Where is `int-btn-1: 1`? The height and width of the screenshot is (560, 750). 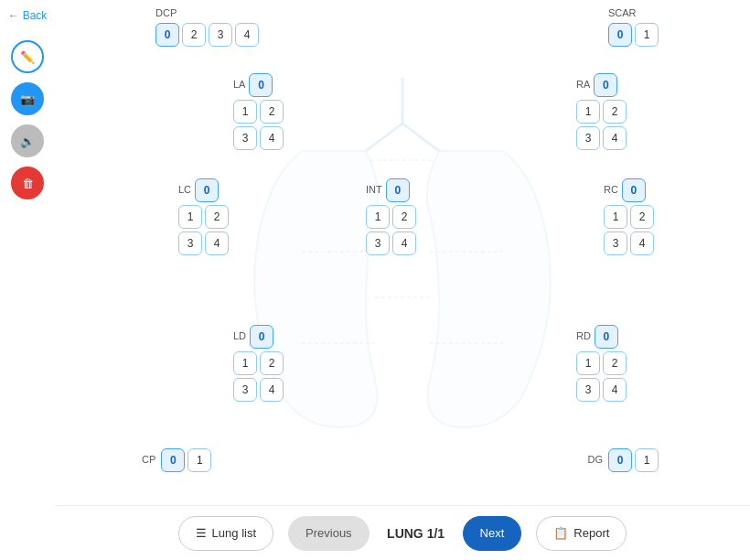
int-btn-1: 1 is located at coordinates (378, 217).